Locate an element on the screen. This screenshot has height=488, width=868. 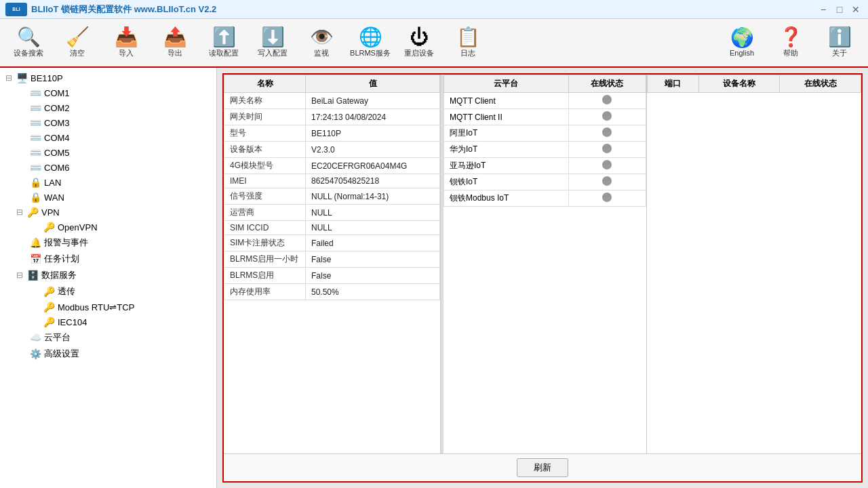
info-col-value: 值 is located at coordinates (373, 84).